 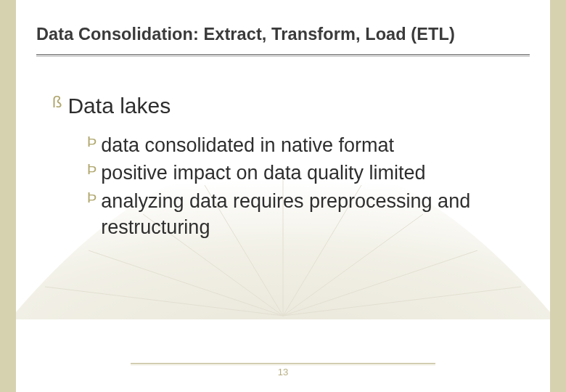 I want to click on bullet-level2-item: Þ data consolidated in native format, so click(x=304, y=145).